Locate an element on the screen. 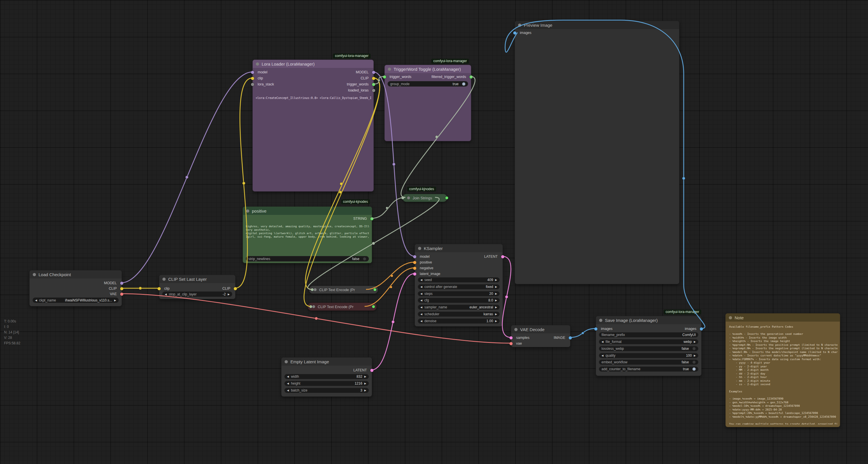 The image size is (868, 464). node-header: Empty Latent Image is located at coordinates (327, 361).